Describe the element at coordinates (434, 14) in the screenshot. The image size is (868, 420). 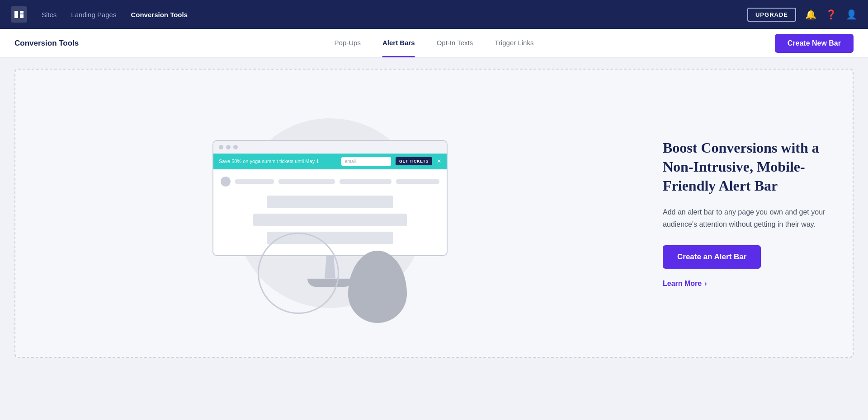
I see `top-nav: Sites Landing Pages Conversion Tools UPG…` at that location.